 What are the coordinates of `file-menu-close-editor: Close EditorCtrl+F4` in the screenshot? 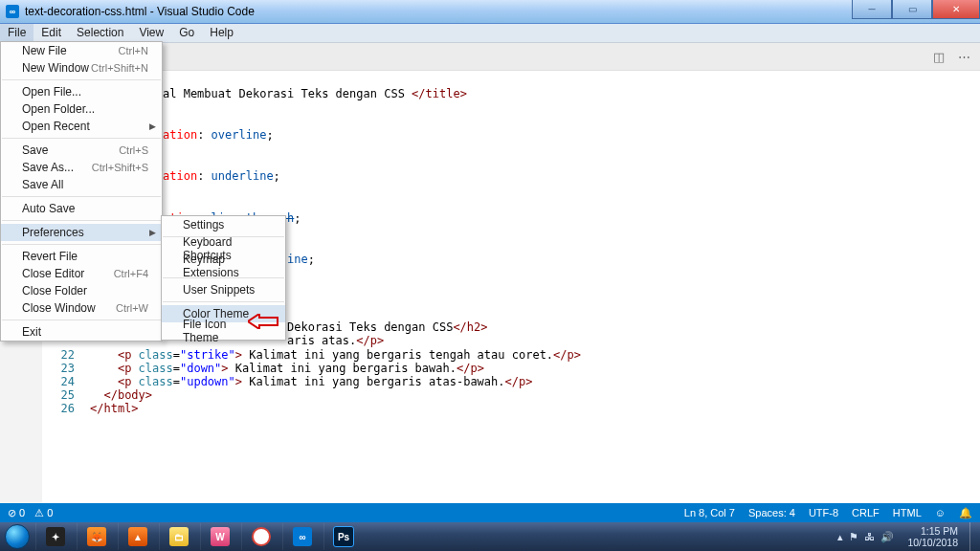 It's located at (81, 274).